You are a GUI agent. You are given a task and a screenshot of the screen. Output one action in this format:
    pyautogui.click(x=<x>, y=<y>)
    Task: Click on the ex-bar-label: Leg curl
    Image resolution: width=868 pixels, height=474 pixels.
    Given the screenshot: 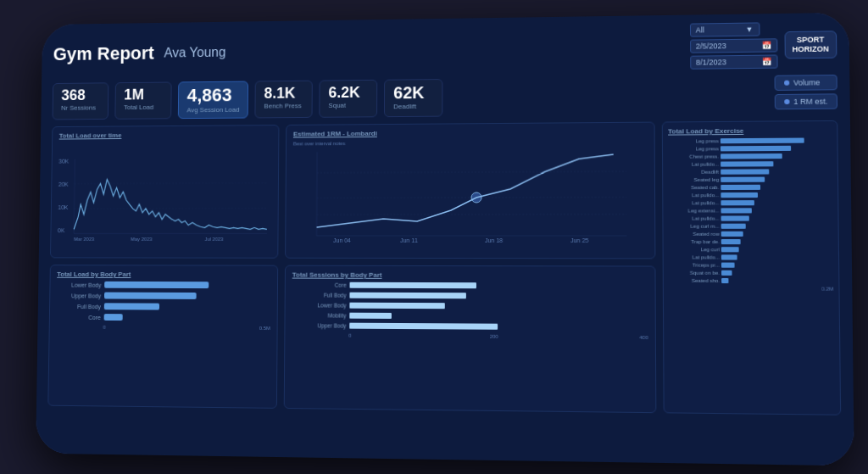 What is the action you would take?
    pyautogui.click(x=694, y=249)
    